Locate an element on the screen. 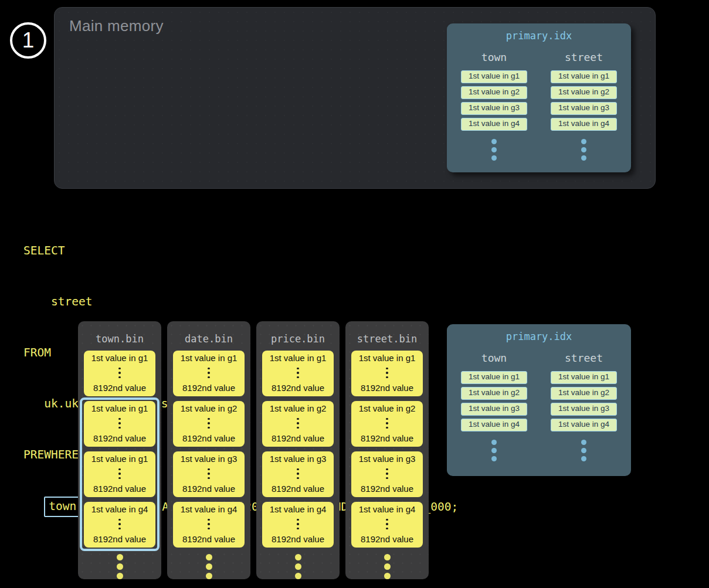 The height and width of the screenshot is (588, 709). column-file-street-bin: street.bin 1st value in g1 8192nd value … is located at coordinates (387, 450).